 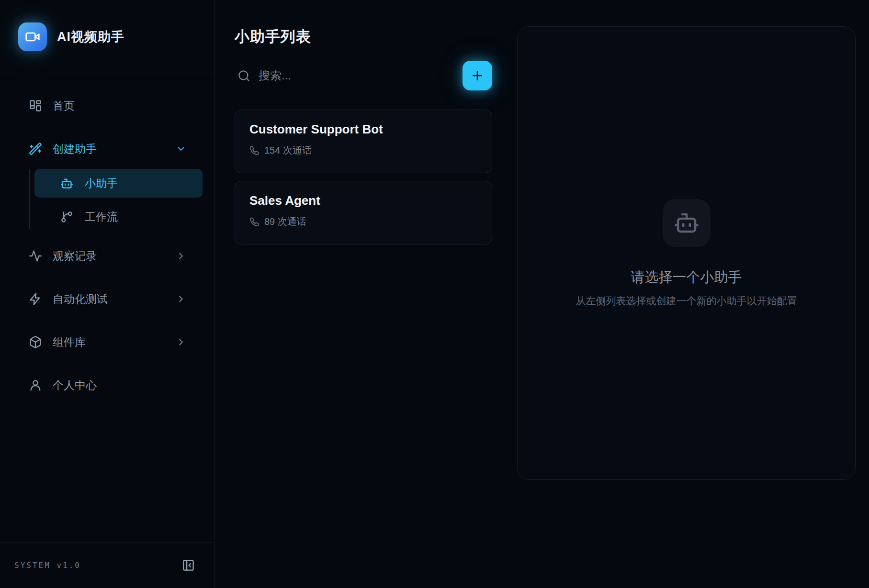 What do you see at coordinates (114, 343) in the screenshot?
I see `sidebar-item-label: 组件库` at bounding box center [114, 343].